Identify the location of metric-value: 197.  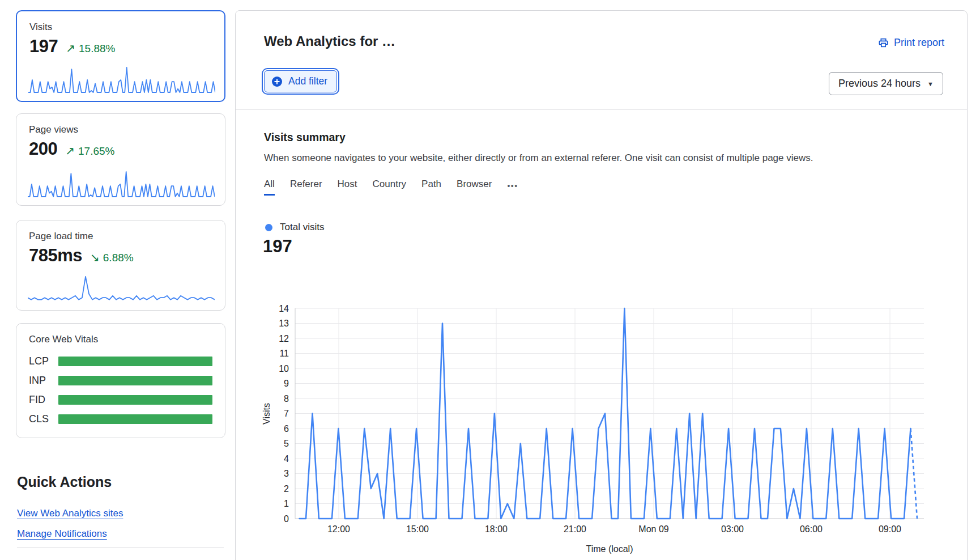
(44, 46).